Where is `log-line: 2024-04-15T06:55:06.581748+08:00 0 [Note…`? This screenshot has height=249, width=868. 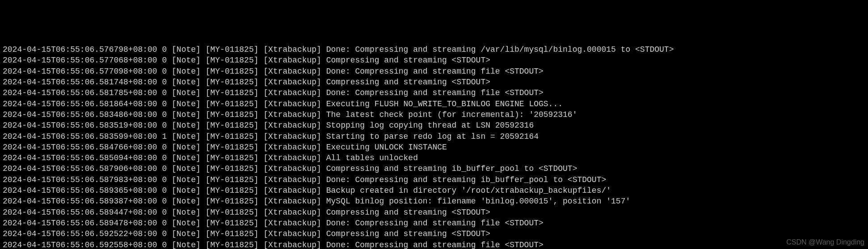 log-line: 2024-04-15T06:55:06.581748+08:00 0 [Note… is located at coordinates (434, 82).